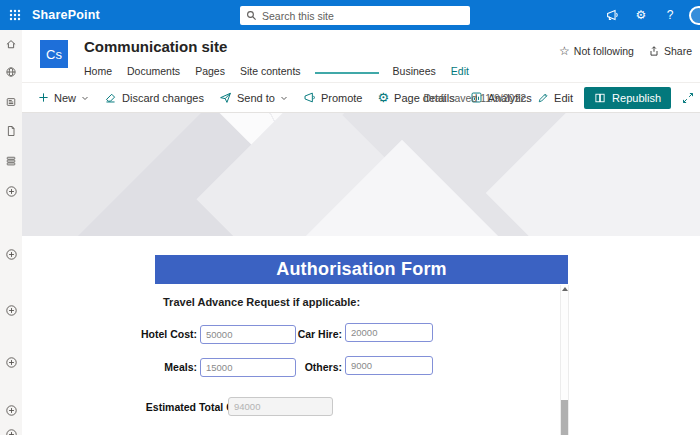 The height and width of the screenshot is (435, 700). I want to click on book-icon, so click(600, 98).